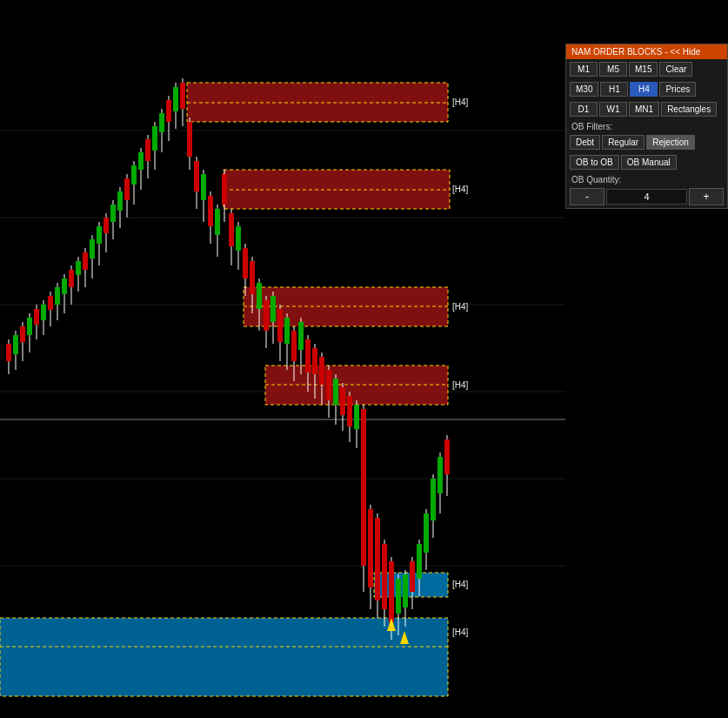  Describe the element at coordinates (644, 89) in the screenshot. I see `btn-h4: H4` at that location.